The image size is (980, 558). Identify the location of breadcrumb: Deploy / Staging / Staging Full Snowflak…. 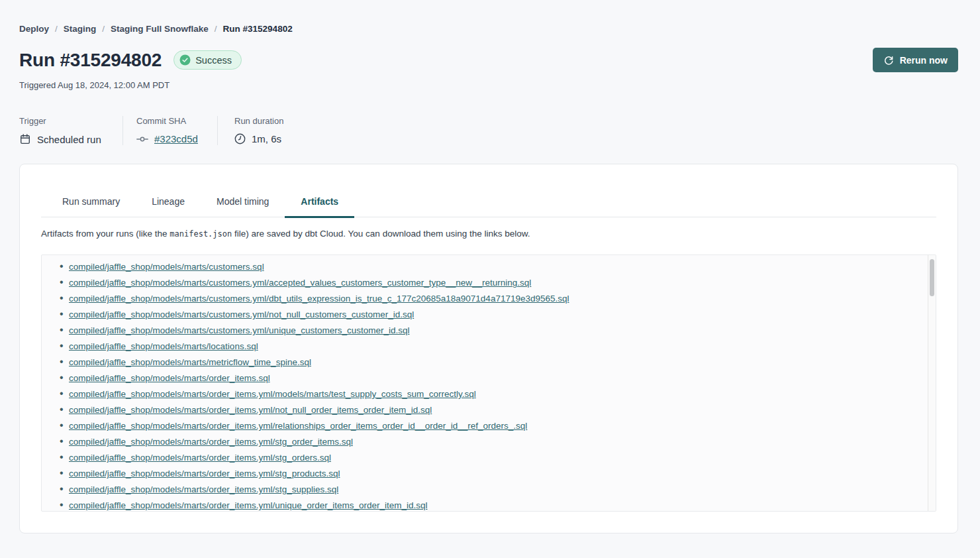
(489, 29).